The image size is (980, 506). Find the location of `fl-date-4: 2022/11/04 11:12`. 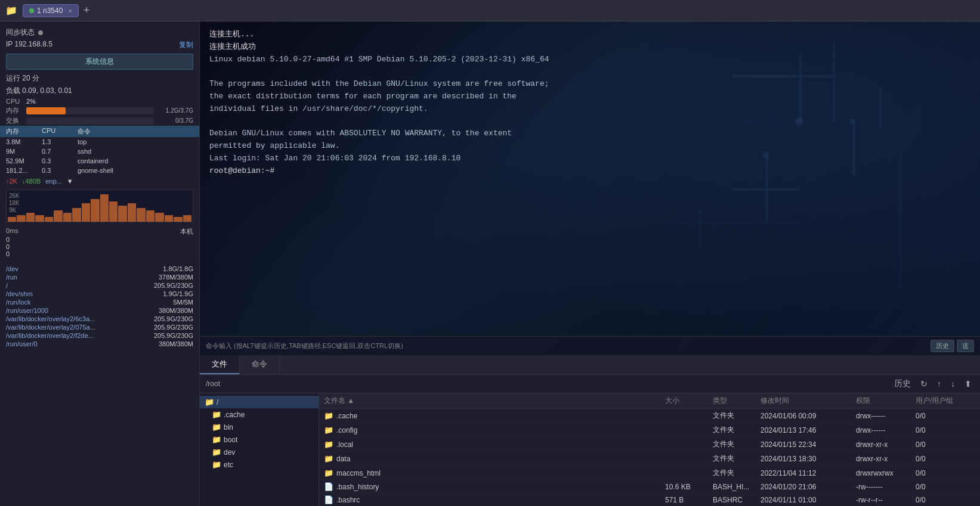

fl-date-4: 2022/11/04 11:12 is located at coordinates (808, 473).